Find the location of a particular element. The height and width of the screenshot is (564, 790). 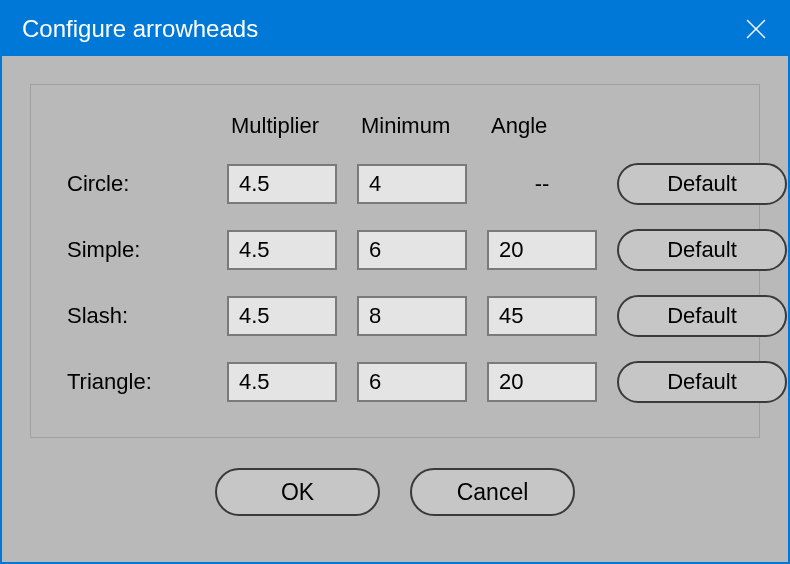

titlebar: Configure arrowheads is located at coordinates (395, 29).